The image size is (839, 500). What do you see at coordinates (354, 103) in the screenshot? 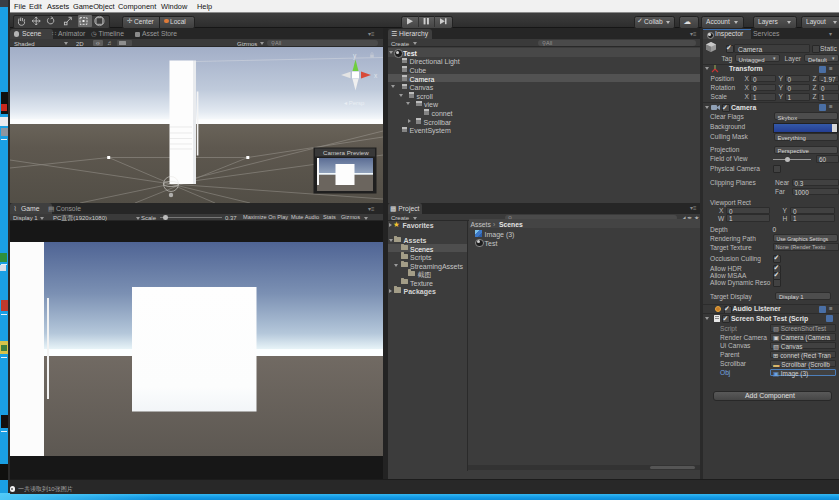
I see `svg-text: ◂ Persp` at bounding box center [354, 103].